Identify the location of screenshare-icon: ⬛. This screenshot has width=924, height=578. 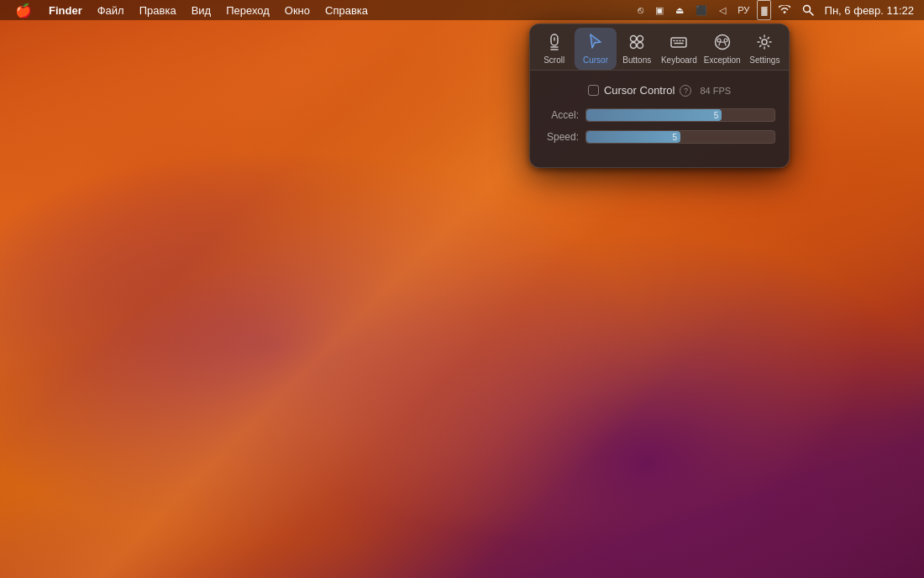
(701, 10).